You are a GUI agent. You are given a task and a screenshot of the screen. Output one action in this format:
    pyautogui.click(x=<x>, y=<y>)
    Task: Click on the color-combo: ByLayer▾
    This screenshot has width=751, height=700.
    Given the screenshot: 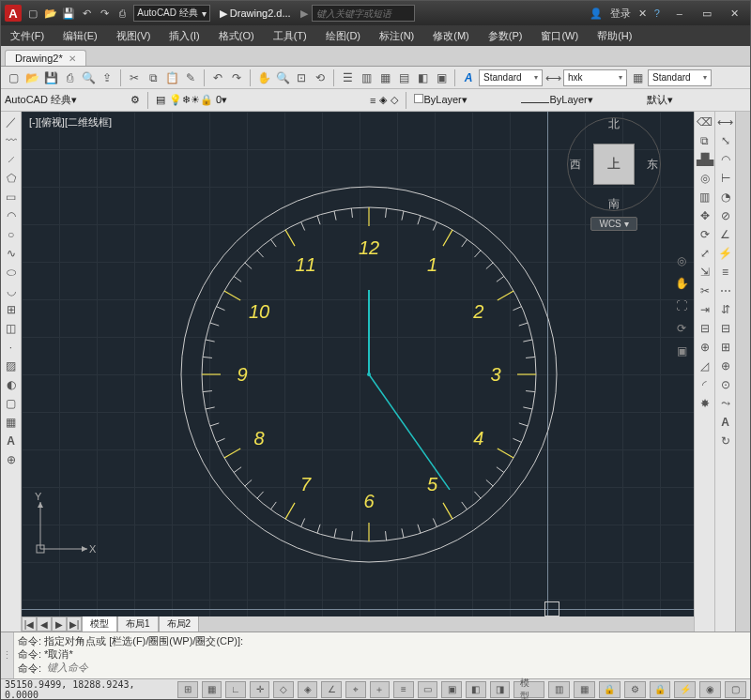 What is the action you would take?
    pyautogui.click(x=466, y=99)
    